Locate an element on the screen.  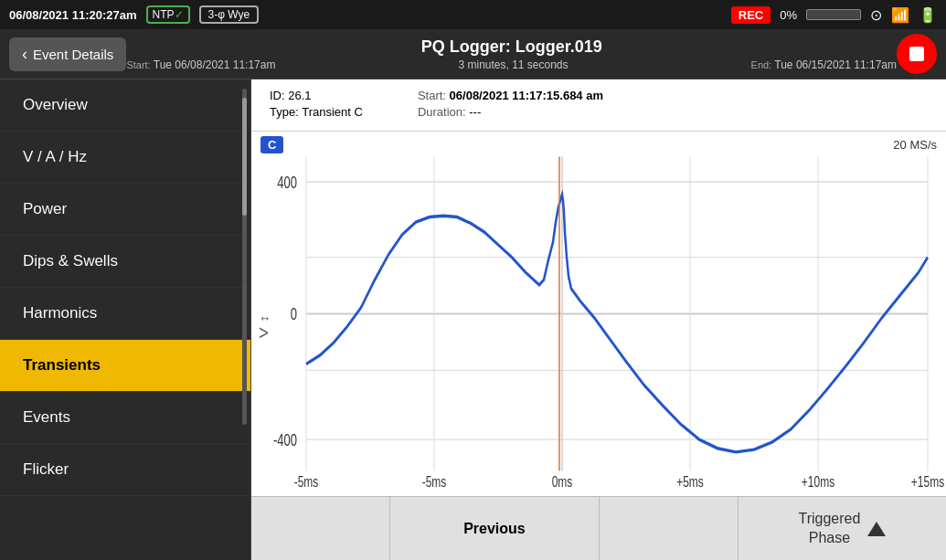
event-duration-row: Duration: --- is located at coordinates (510, 111).